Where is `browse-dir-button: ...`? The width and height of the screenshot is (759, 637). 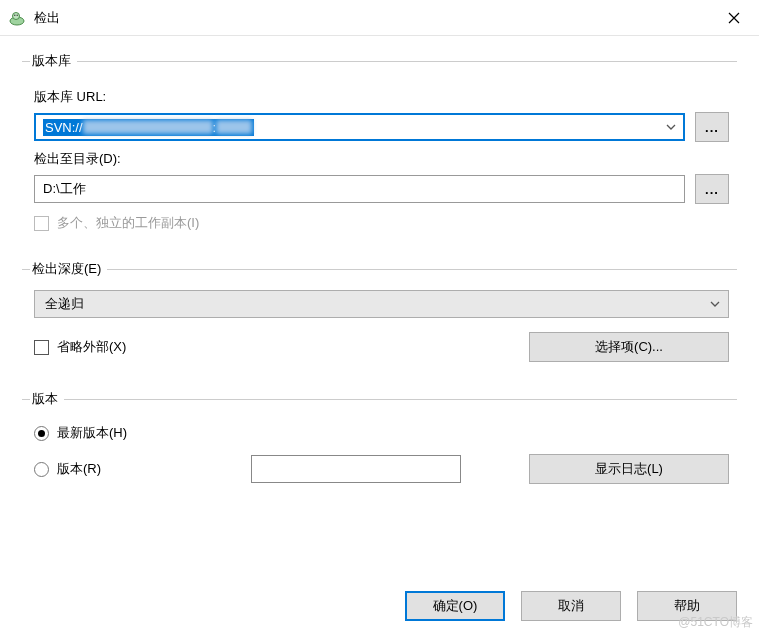 browse-dir-button: ... is located at coordinates (712, 189).